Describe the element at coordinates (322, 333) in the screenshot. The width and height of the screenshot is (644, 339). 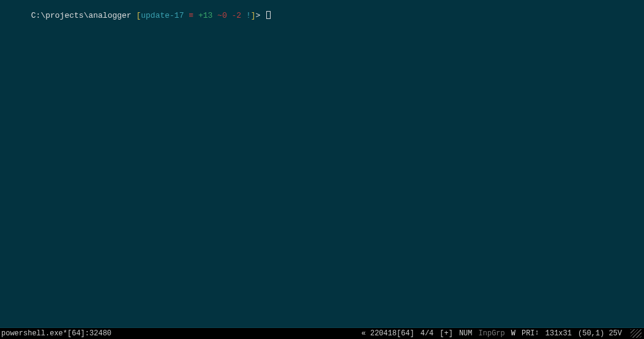
I see `status-bar: powershell.exe*[64]:32480 « 220418[64] 4…` at that location.